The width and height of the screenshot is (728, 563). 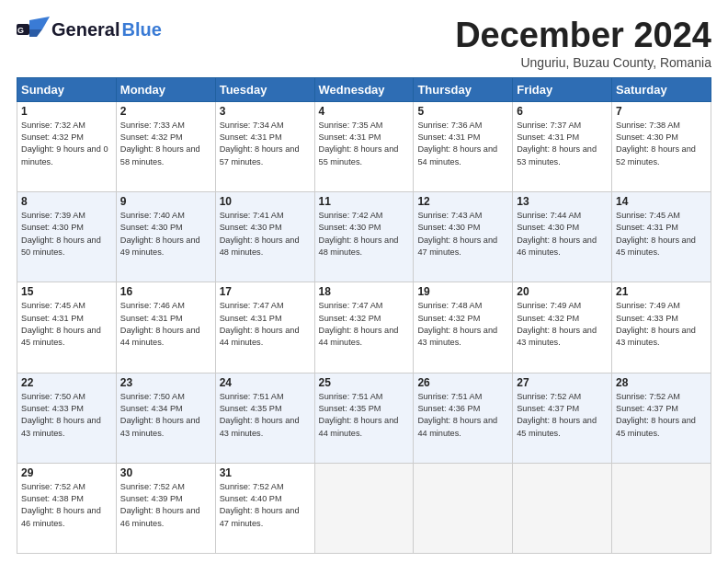 What do you see at coordinates (563, 237) in the screenshot?
I see `table-row: 13Sunrise: 7:44 AM Sunset: 4:30 PM Dayli…` at bounding box center [563, 237].